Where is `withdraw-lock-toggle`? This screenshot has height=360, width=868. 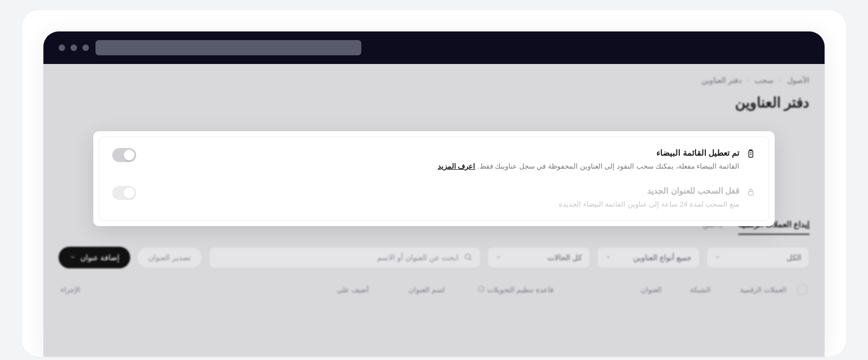 withdraw-lock-toggle is located at coordinates (124, 193).